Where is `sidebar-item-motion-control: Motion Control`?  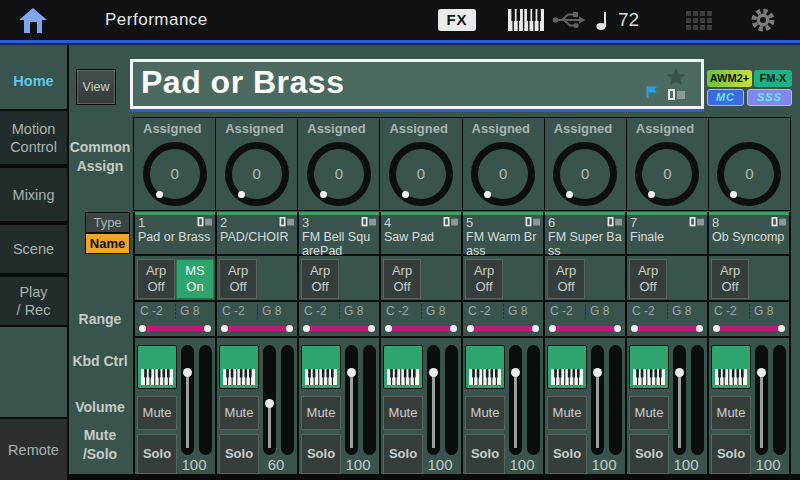 sidebar-item-motion-control: Motion Control is located at coordinates (34, 138).